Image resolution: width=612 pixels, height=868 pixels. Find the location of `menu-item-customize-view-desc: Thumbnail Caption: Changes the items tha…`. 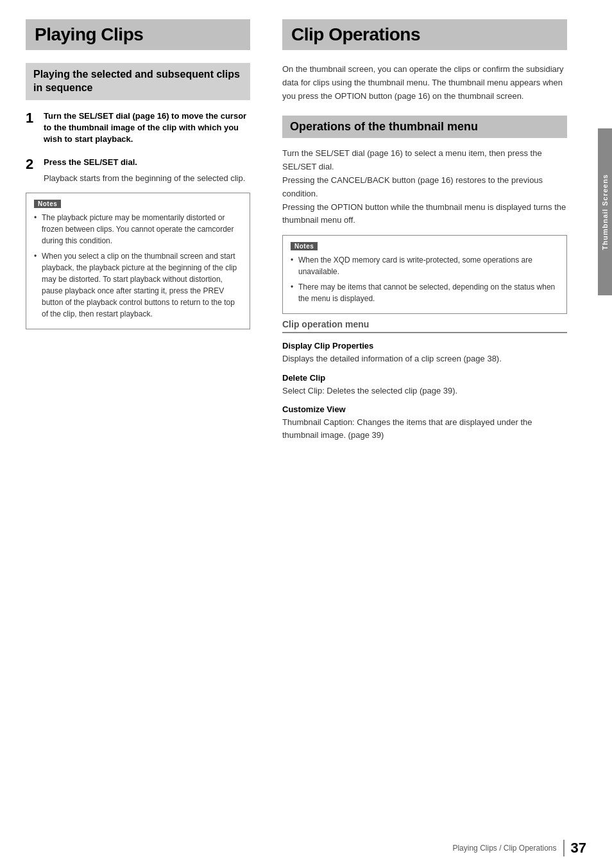

menu-item-customize-view-desc: Thumbnail Caption: Changes the items tha… is located at coordinates (425, 429).